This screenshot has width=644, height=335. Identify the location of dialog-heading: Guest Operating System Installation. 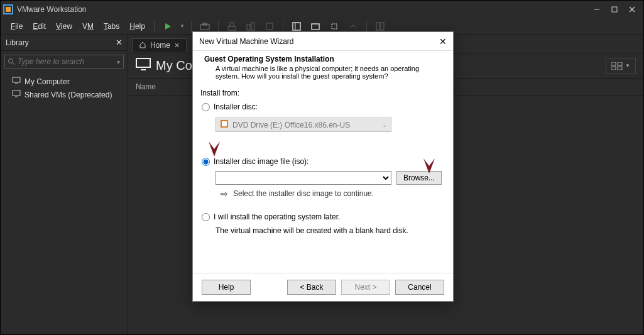
(323, 59).